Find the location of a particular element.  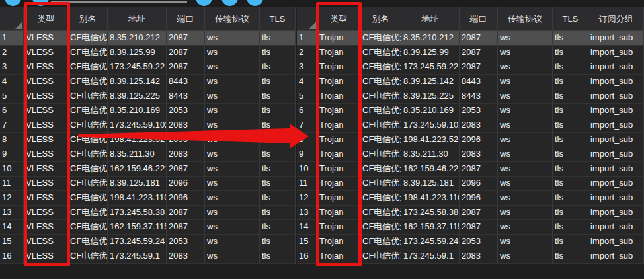

table-row: 14TrojanCF电信优选162.159.37.1152087wstlsimp… is located at coordinates (471, 227).